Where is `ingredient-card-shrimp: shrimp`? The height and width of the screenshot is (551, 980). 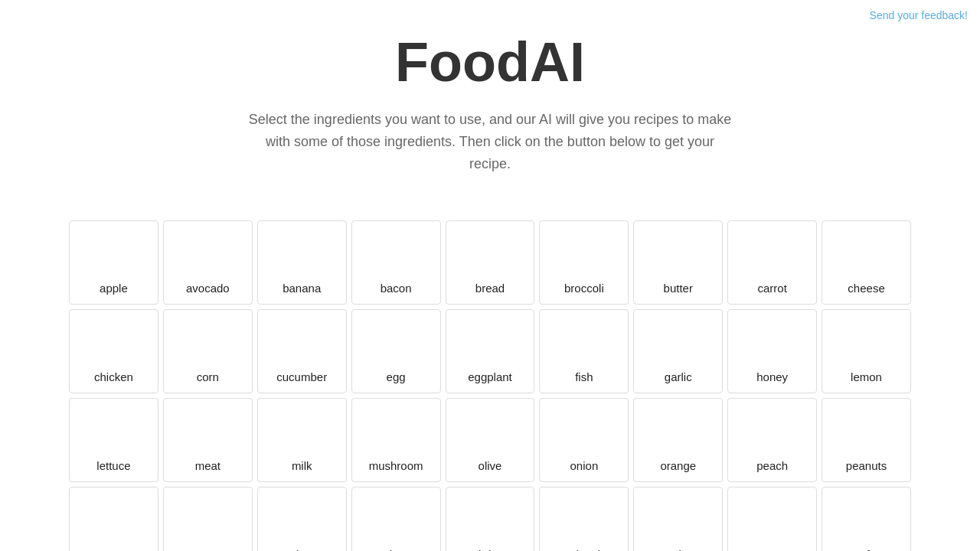
ingredient-card-shrimp: shrimp is located at coordinates (490, 519).